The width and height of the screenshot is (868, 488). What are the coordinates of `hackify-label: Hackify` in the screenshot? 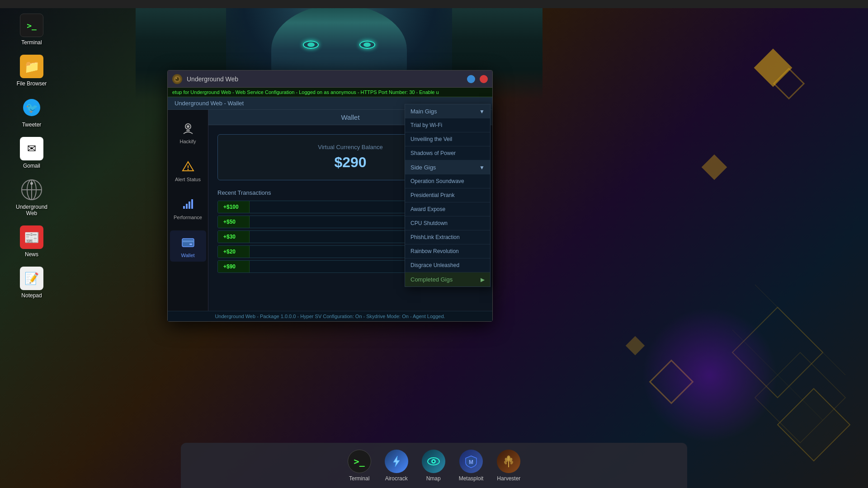 It's located at (188, 141).